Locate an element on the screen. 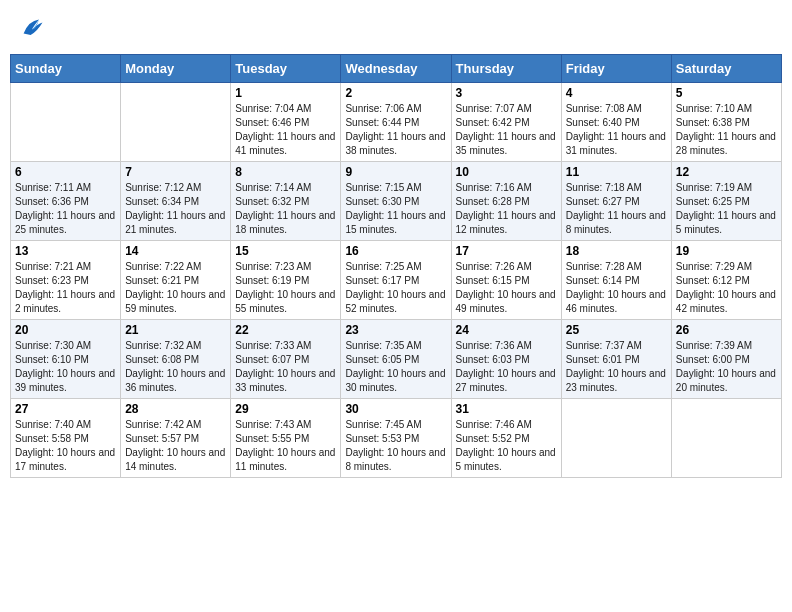 The height and width of the screenshot is (612, 792). day-info: Sunrise: 7:30 AM Sunset: 6:10 PM Dayligh… is located at coordinates (66, 367).